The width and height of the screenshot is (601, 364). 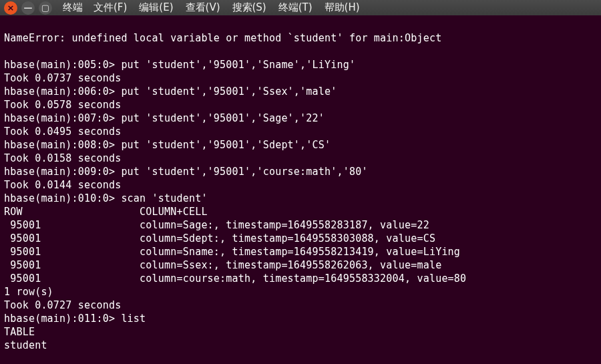 I want to click on menu-search: 搜索(S), so click(x=250, y=8).